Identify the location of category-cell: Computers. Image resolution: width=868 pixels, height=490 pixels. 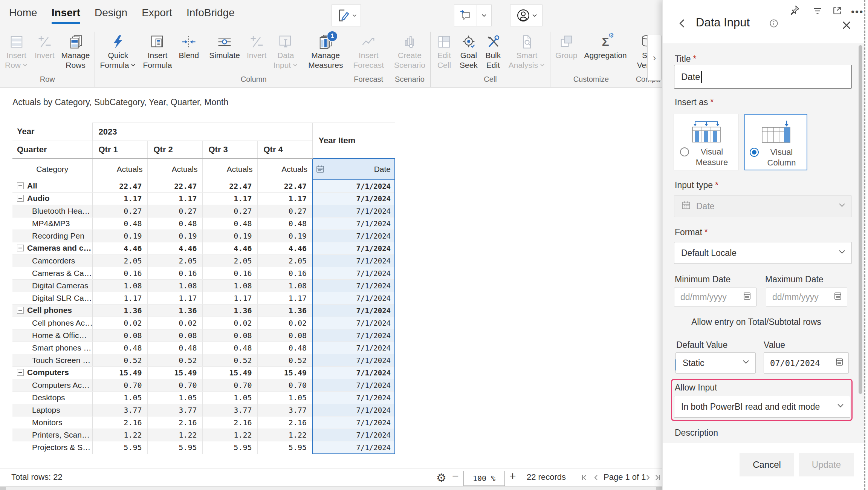
(52, 373).